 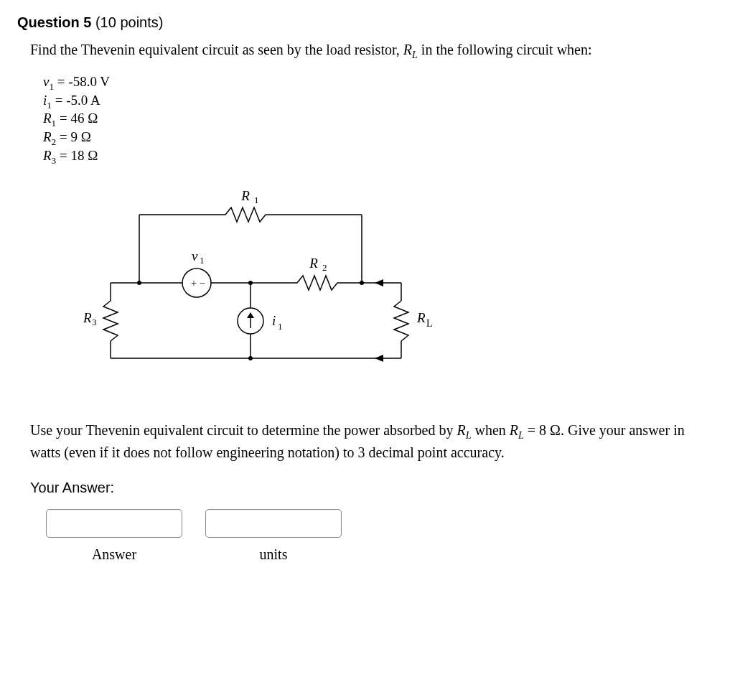 What do you see at coordinates (380, 137) in the screenshot?
I see `given-R2: R2 = 9 Ω` at bounding box center [380, 137].